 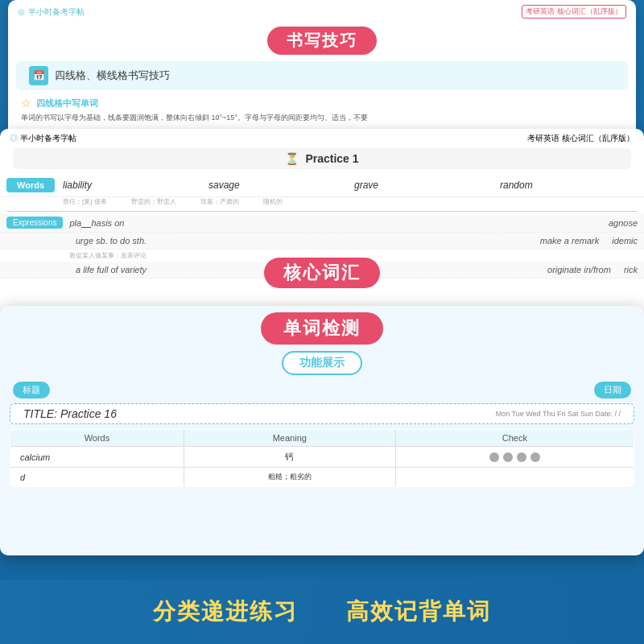 I want to click on writing-subtitle: 四线格、横线格书写技巧, so click(x=113, y=76).